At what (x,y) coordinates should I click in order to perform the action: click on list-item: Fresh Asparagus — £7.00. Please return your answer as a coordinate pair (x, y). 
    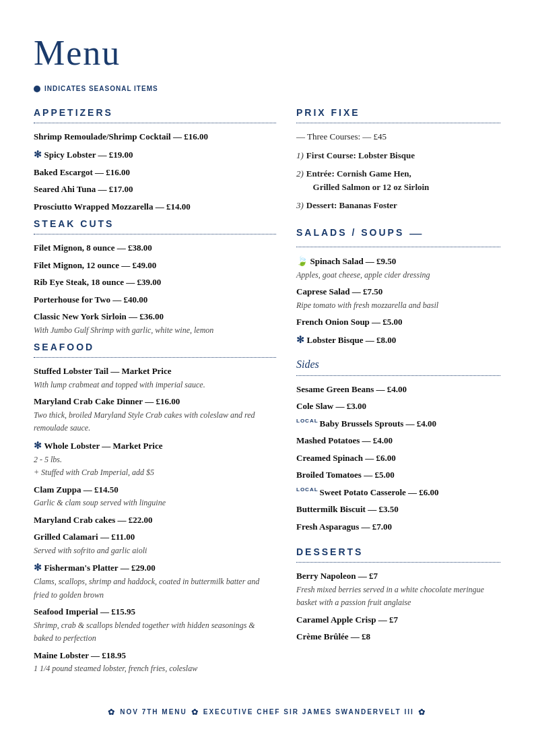
    Looking at the image, I should click on (399, 527).